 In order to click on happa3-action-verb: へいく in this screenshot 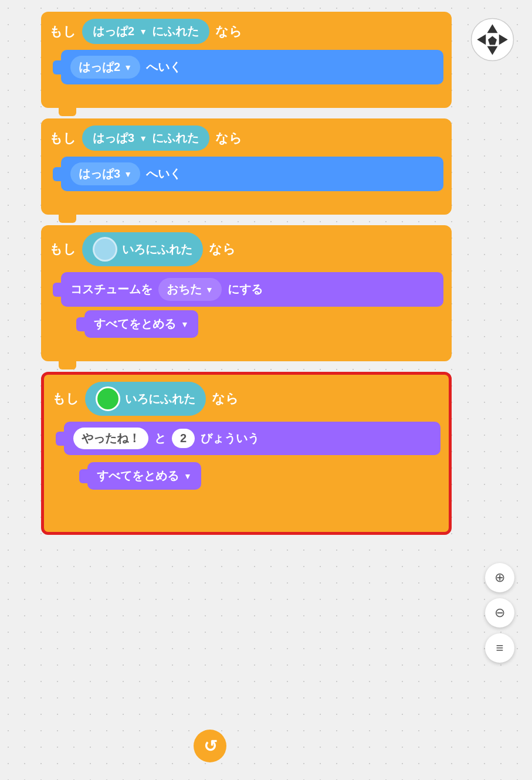, I will do `click(164, 174)`.